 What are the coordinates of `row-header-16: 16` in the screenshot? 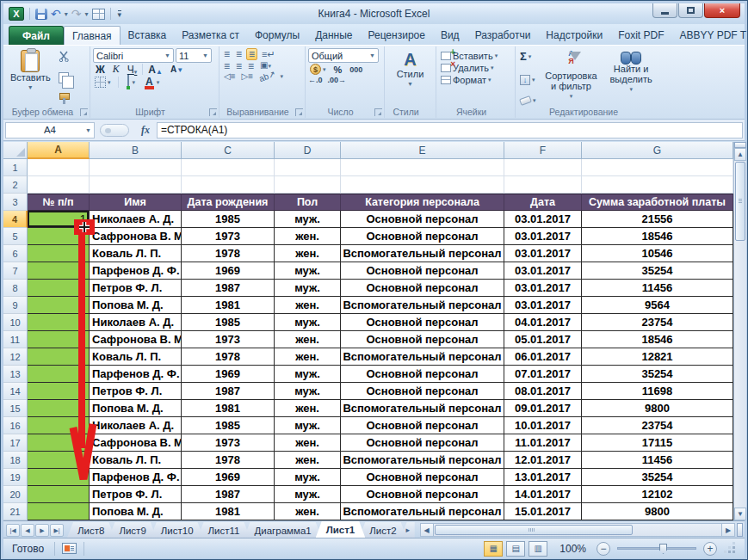 It's located at (15, 426).